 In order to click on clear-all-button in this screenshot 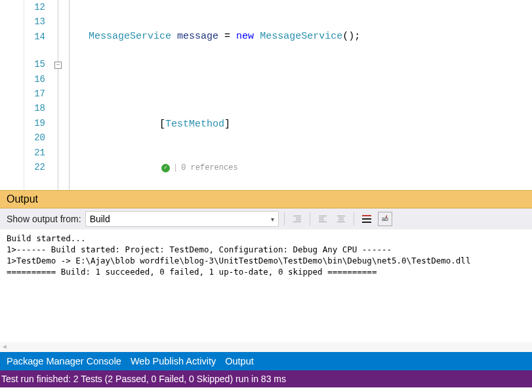, I will do `click(341, 219)`.